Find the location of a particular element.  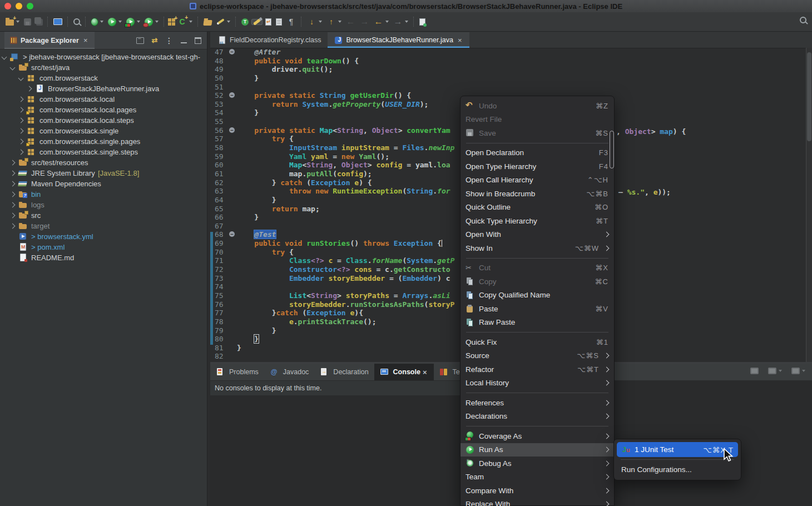

line-number: 60 is located at coordinates (220, 165).